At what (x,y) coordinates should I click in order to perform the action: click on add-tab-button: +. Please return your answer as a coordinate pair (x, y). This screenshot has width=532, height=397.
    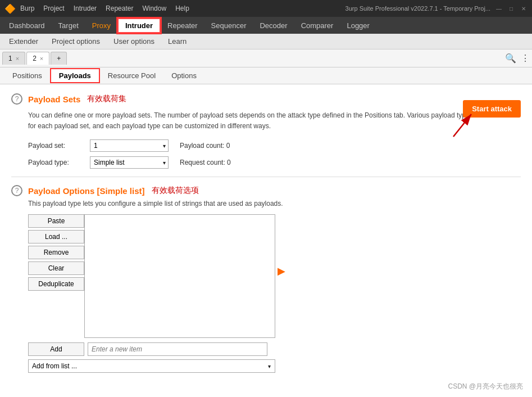
    Looking at the image, I should click on (58, 58).